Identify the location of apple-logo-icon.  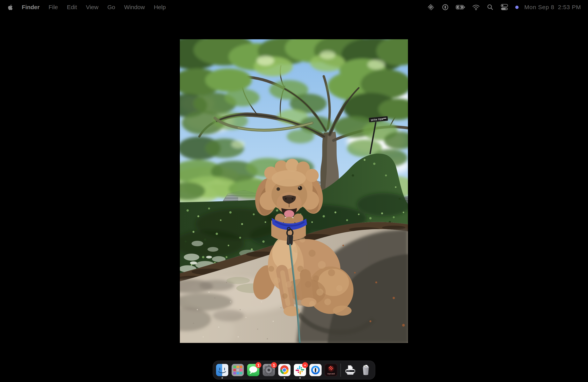
(10, 7).